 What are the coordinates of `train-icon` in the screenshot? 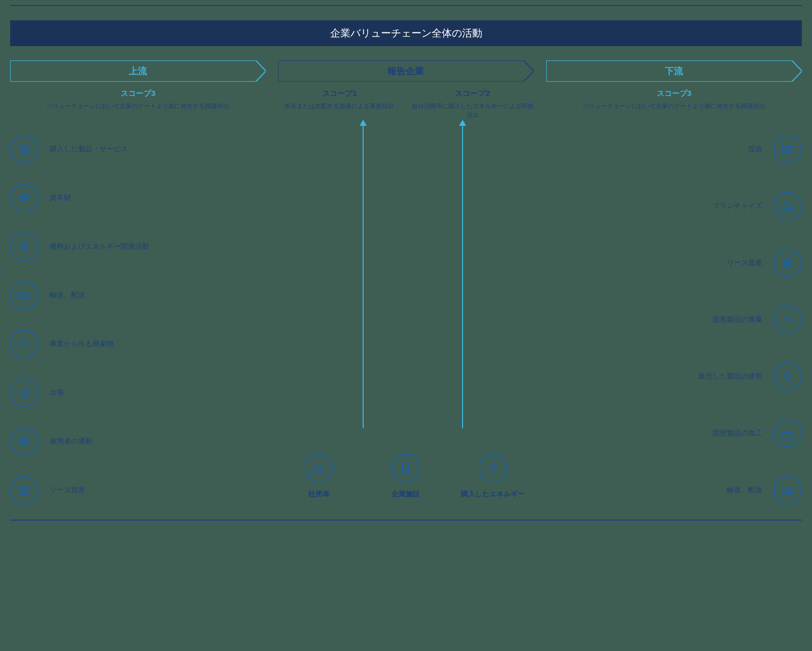 It's located at (24, 441).